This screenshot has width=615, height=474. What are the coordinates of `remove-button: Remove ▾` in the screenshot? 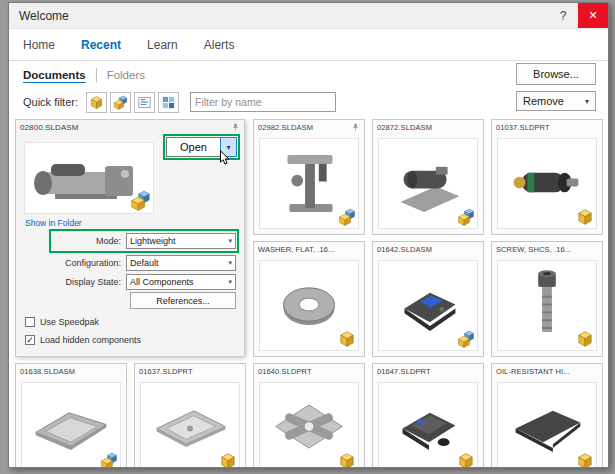 It's located at (556, 101).